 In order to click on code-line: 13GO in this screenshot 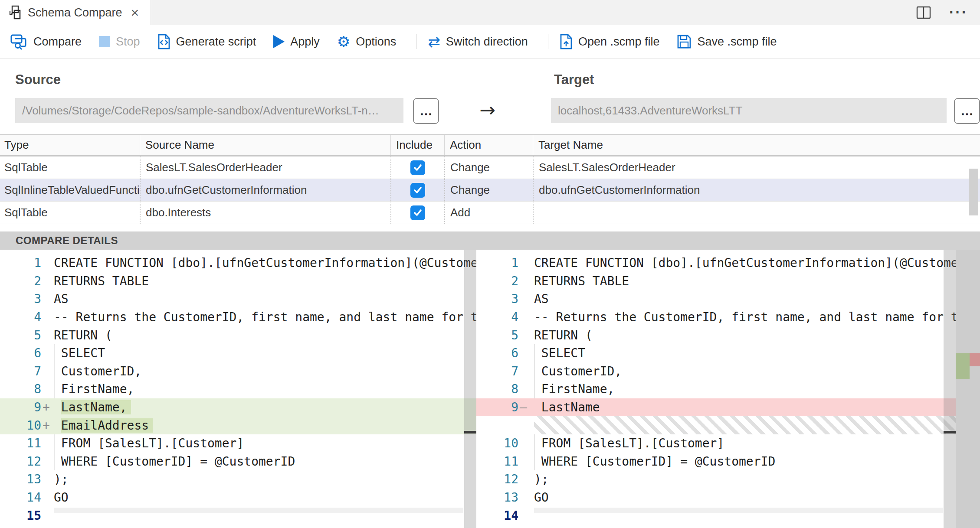, I will do `click(728, 498)`.